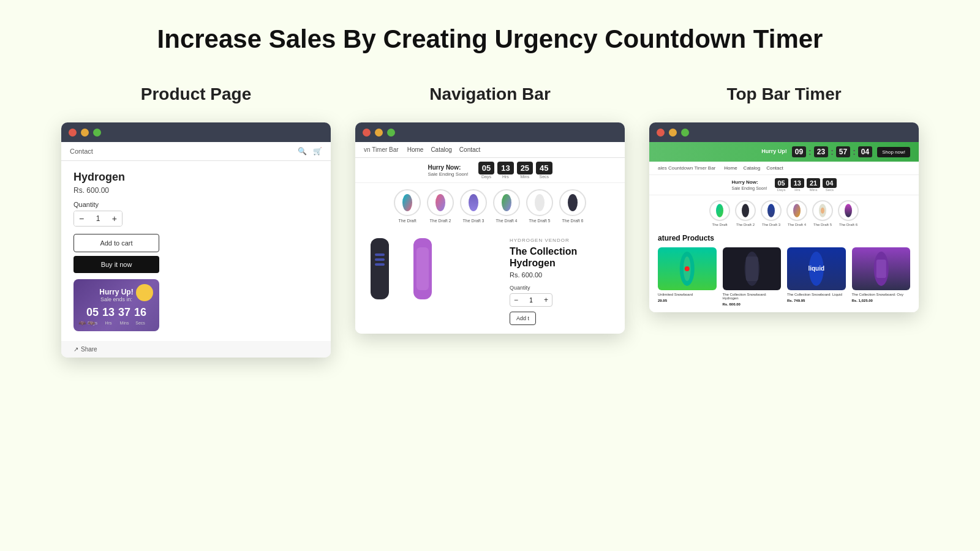 Image resolution: width=980 pixels, height=551 pixels. Describe the element at coordinates (782, 185) in the screenshot. I see `top-timer2-days-col: 05 Days` at that location.